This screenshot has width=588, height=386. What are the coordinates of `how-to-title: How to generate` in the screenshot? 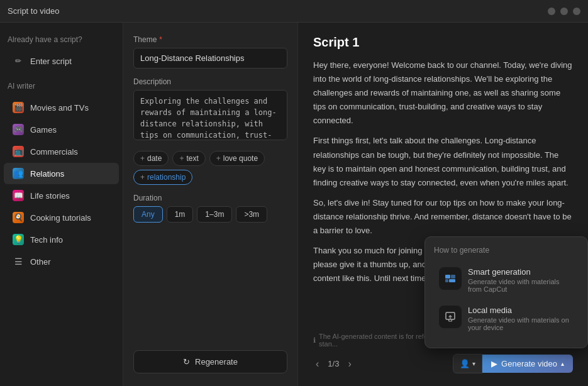 It's located at (506, 250).